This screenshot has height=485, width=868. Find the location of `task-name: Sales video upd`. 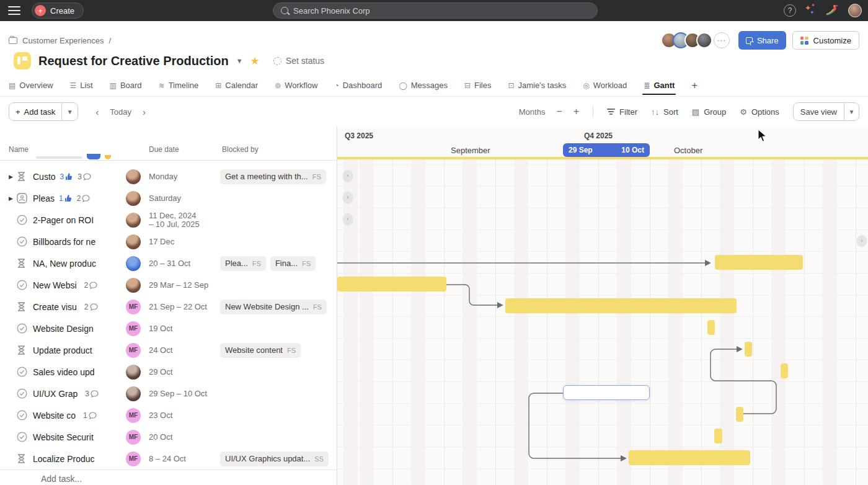

task-name: Sales video upd is located at coordinates (64, 372).